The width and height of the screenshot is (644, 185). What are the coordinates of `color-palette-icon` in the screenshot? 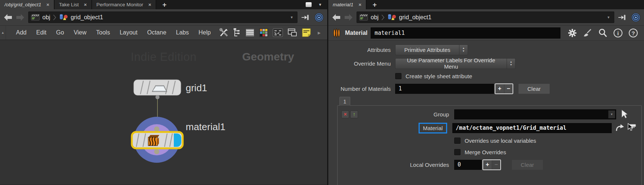 It's located at (264, 33).